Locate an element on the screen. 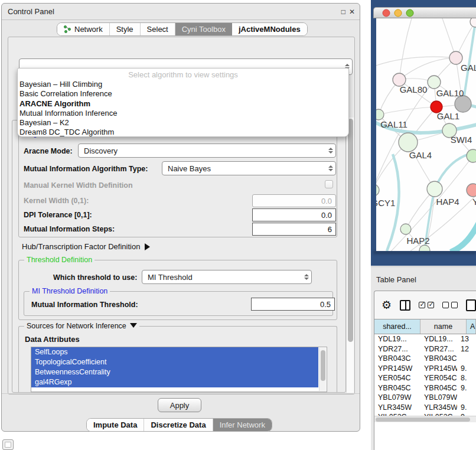  table-row: YBR045CYBR045C9. is located at coordinates (425, 389).